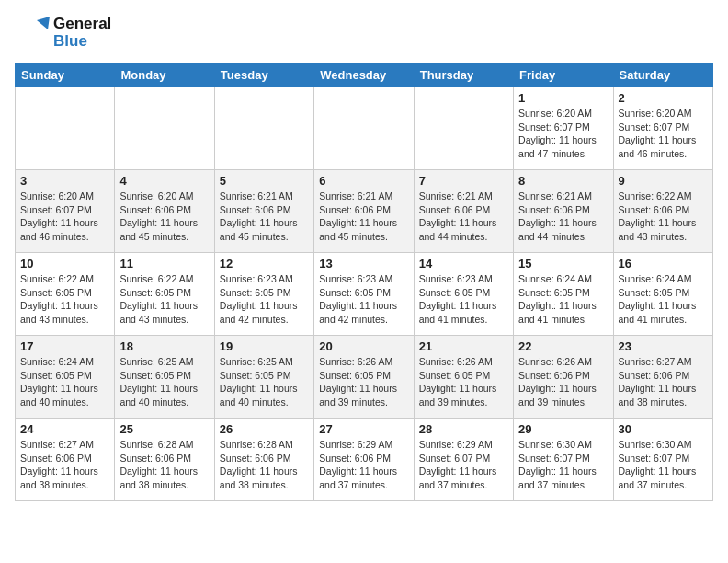  Describe the element at coordinates (463, 75) in the screenshot. I see `weekday-header-thursday: Thursday` at that location.